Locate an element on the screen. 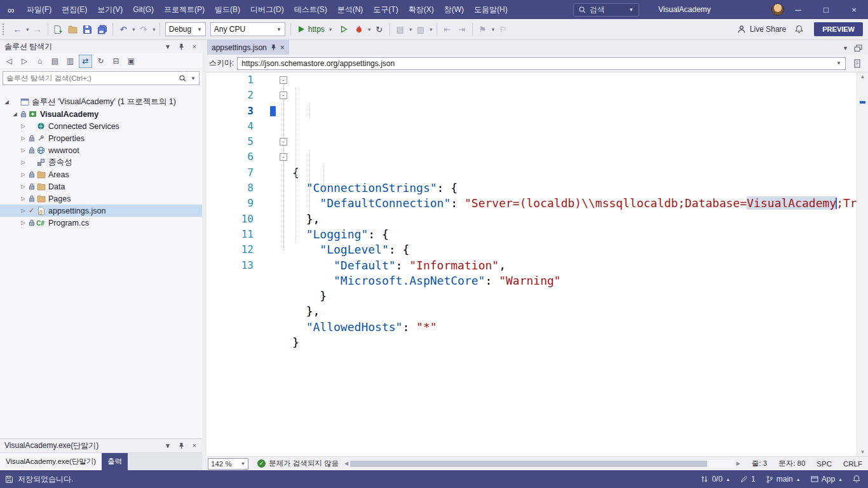  navigate-back-dropdown-icon: ▼ is located at coordinates (28, 29).